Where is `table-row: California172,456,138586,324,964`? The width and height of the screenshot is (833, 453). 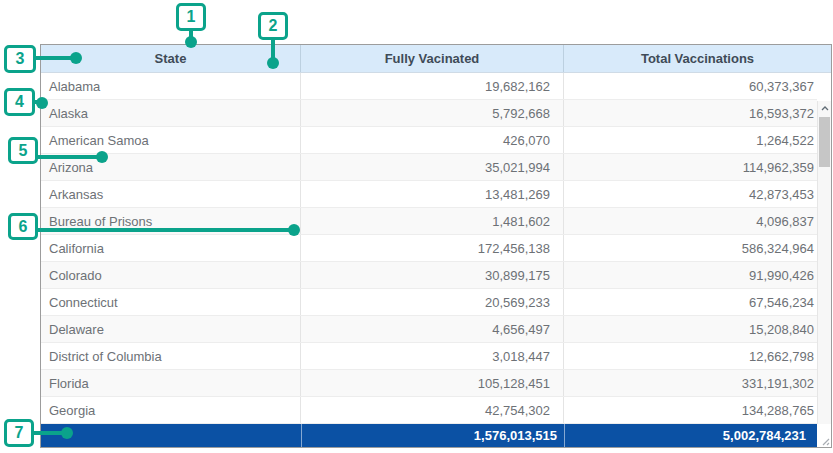
table-row: California172,456,138586,324,964 is located at coordinates (429, 248).